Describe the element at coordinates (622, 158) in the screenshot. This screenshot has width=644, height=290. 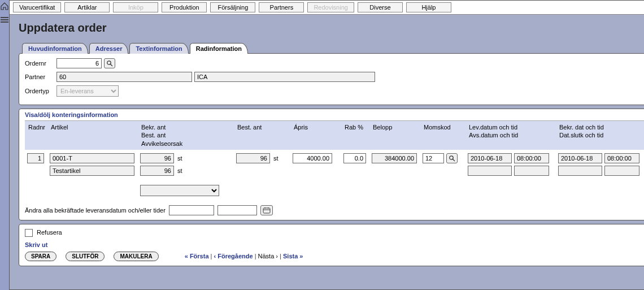
I see `bekr-time-field` at that location.